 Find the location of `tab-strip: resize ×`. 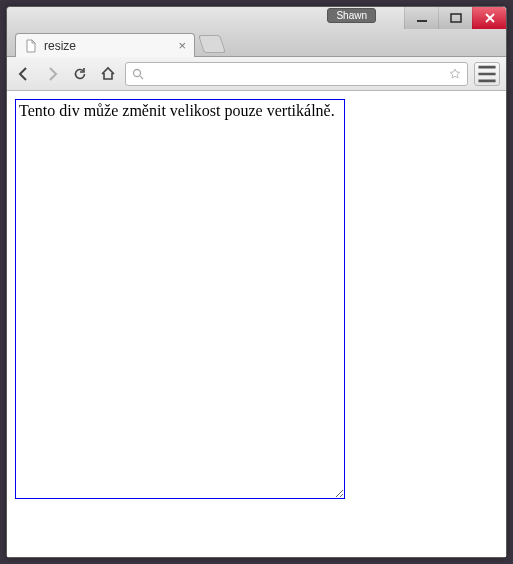

tab-strip: resize × is located at coordinates (256, 43).